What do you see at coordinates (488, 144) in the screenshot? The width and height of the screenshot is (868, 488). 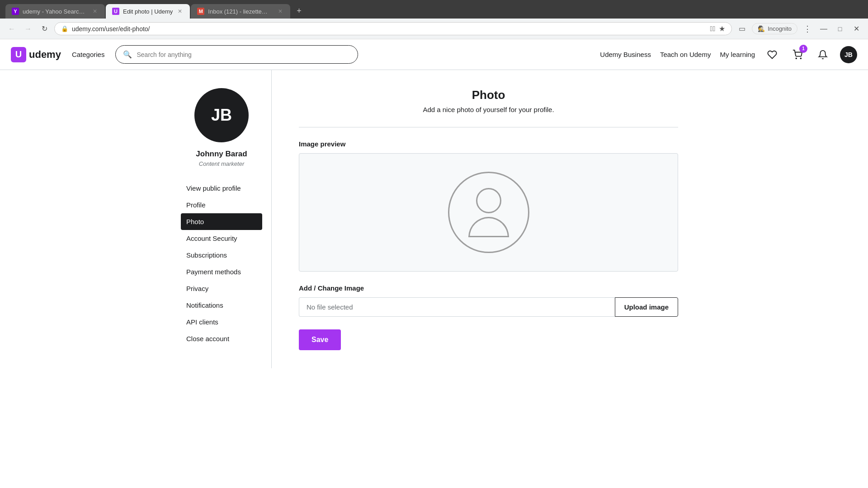 I see `image-preview-label: Image preview` at bounding box center [488, 144].